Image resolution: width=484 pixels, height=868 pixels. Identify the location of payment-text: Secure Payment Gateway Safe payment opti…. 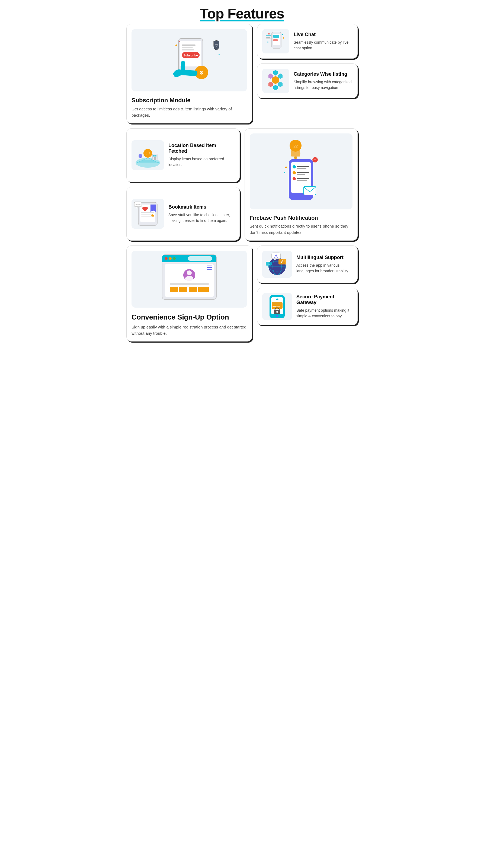
(325, 307).